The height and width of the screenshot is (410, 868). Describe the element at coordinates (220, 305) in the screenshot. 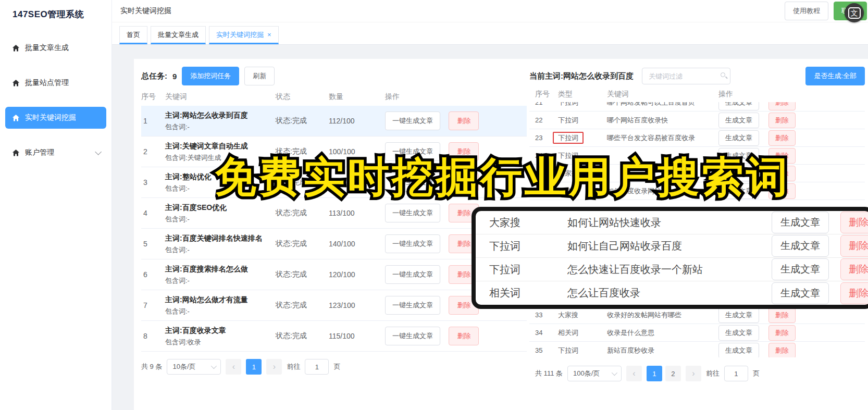

I see `row-keyword-cell: 主词:网站怎么做才有流量 包含词:-` at that location.